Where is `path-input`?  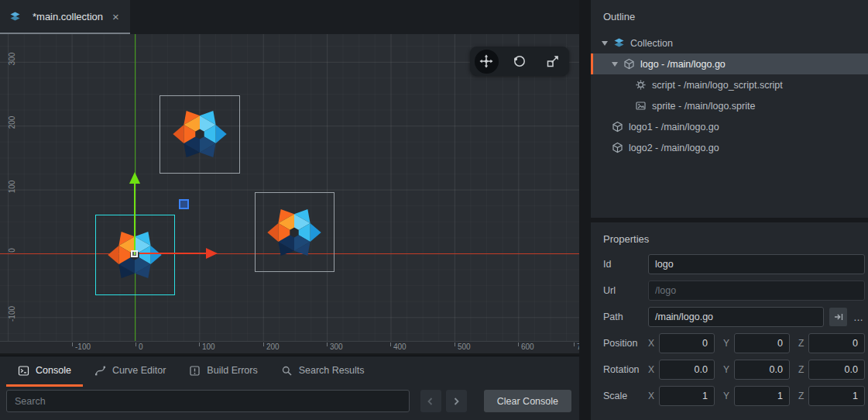
path-input is located at coordinates (736, 317).